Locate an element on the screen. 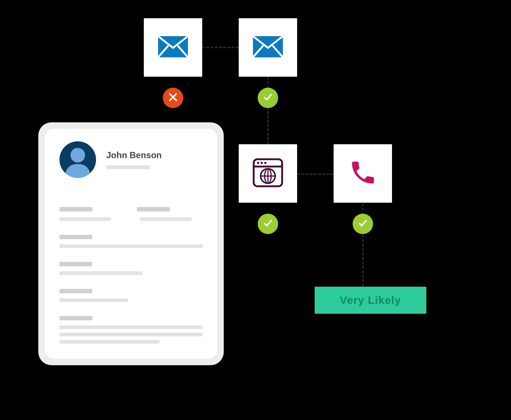 The image size is (511, 420). browser-globe-icon is located at coordinates (268, 173).